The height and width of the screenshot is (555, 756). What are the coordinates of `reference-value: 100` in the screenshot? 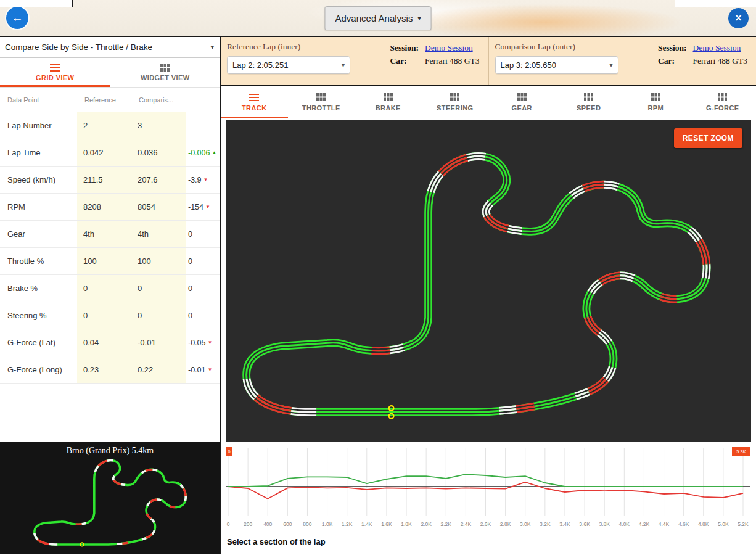 It's located at (104, 261).